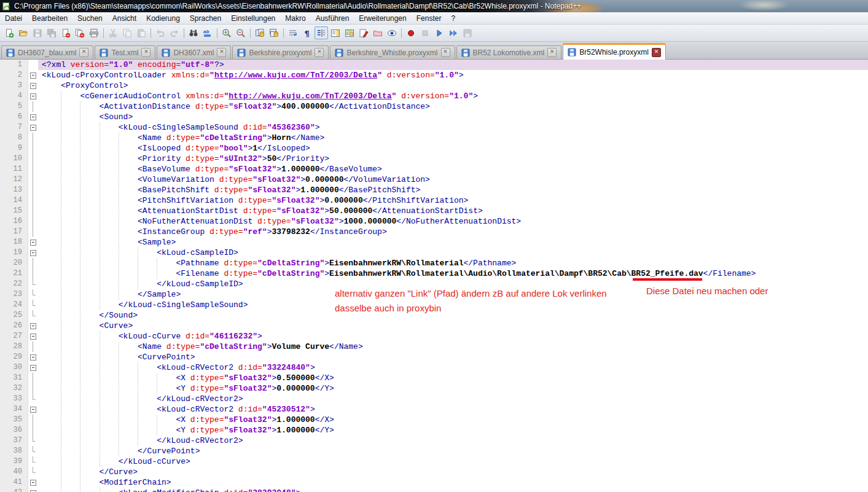 The image size is (868, 492). I want to click on code-line-15: 15<AttenuationStartDist d:type="sFloat32…, so click(434, 211).